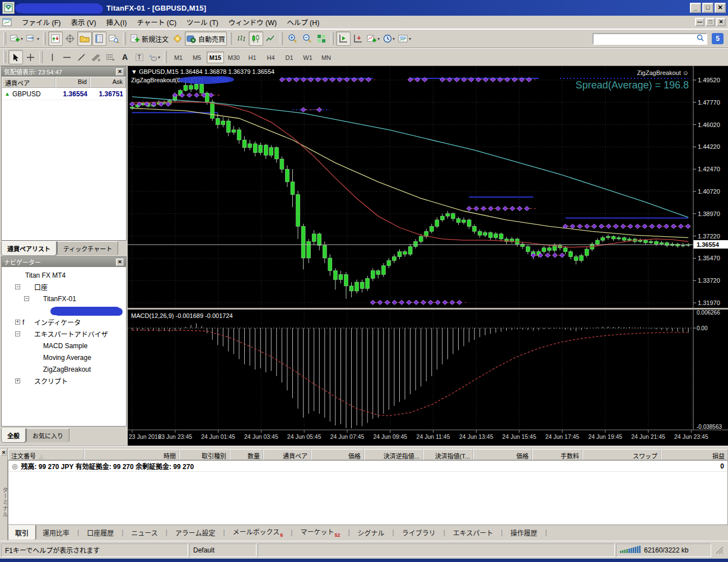 Image resolution: width=728 pixels, height=562 pixels. I want to click on search-icon, so click(700, 39).